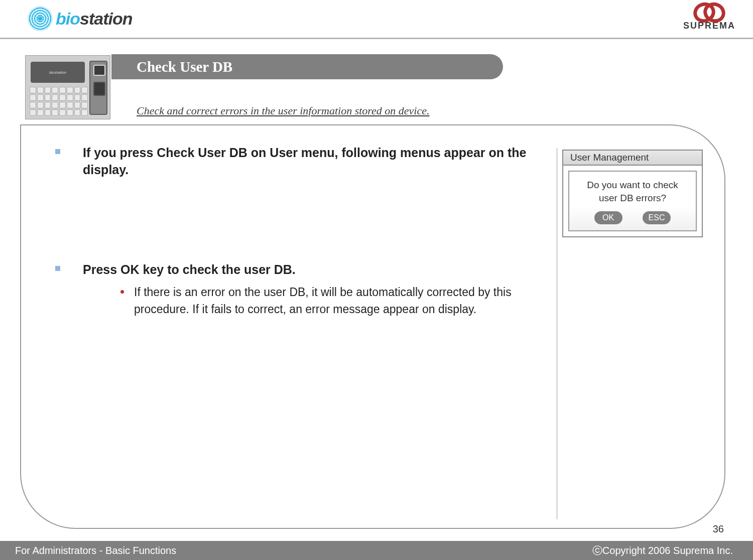 The image size is (753, 560). Describe the element at coordinates (305, 162) in the screenshot. I see `bullet-1-text: If you press Check User DB on User menu,…` at that location.